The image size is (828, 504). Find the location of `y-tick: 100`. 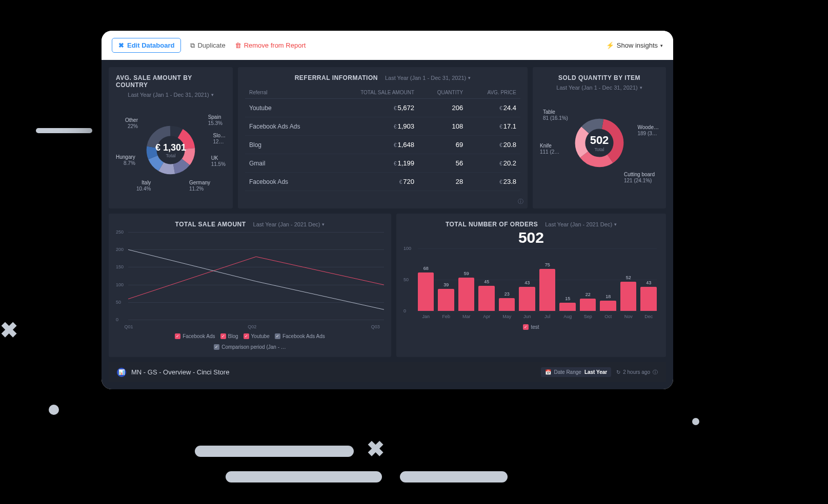

y-tick: 100 is located at coordinates (120, 285).